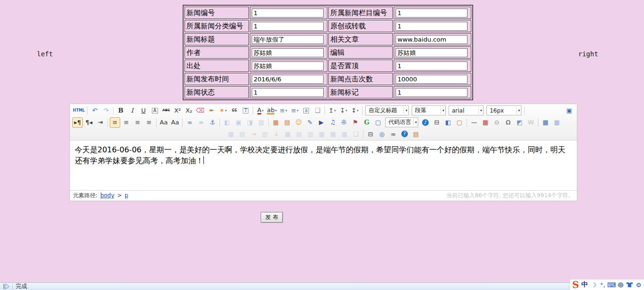  I want to click on scrawl-icon: ✎, so click(310, 123).